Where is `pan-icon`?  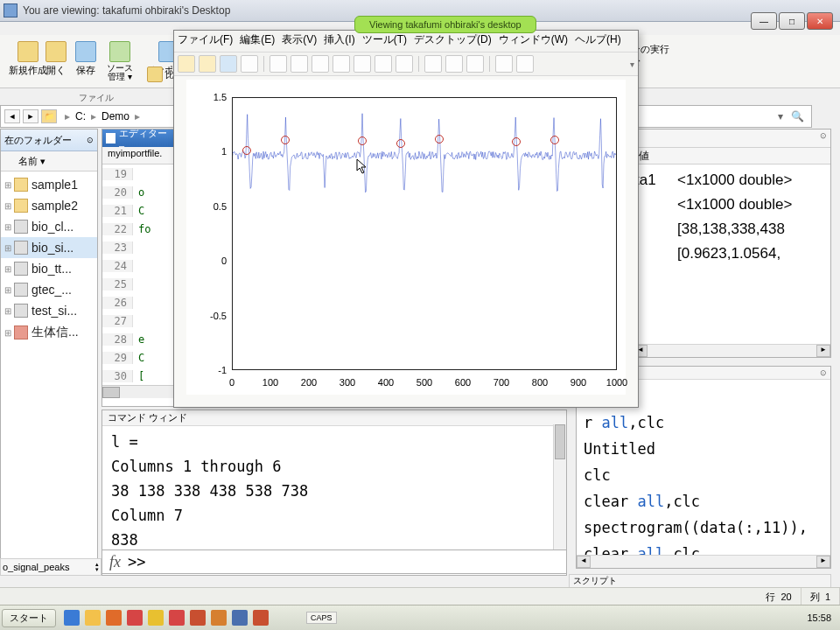
pan-icon is located at coordinates (341, 64).